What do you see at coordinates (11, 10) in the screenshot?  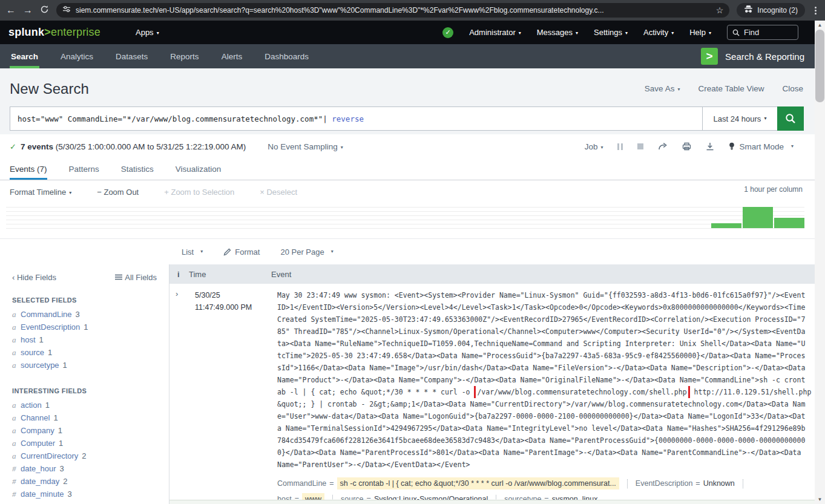 I see `browser-back-icon: ←` at bounding box center [11, 10].